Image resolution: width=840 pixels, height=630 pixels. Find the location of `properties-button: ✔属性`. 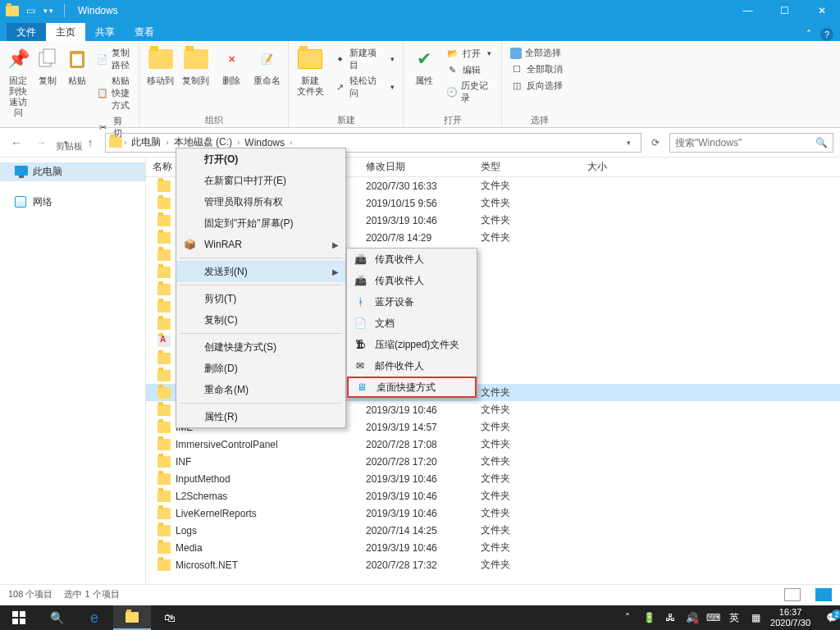

properties-button: ✔属性 is located at coordinates (424, 64).